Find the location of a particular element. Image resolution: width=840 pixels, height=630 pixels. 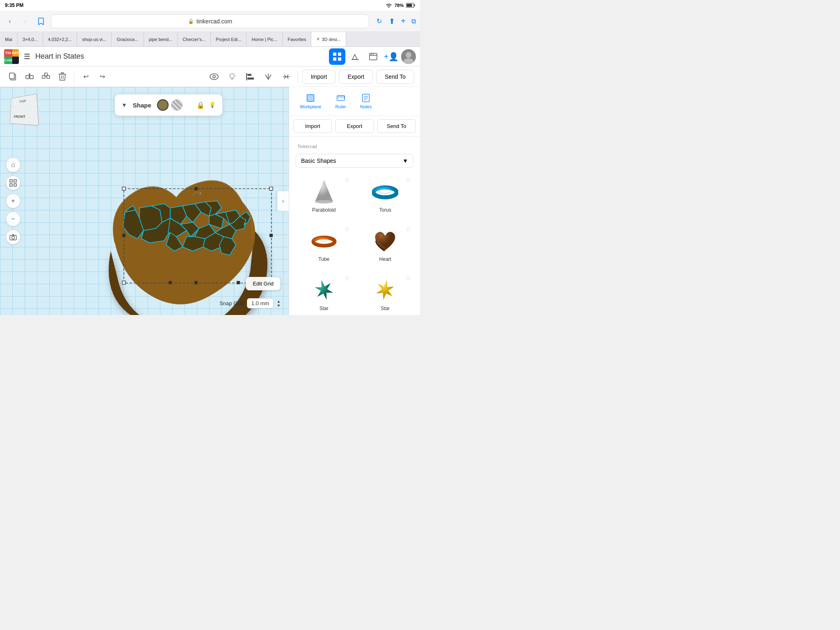

menu-button: ☰ is located at coordinates (27, 57).